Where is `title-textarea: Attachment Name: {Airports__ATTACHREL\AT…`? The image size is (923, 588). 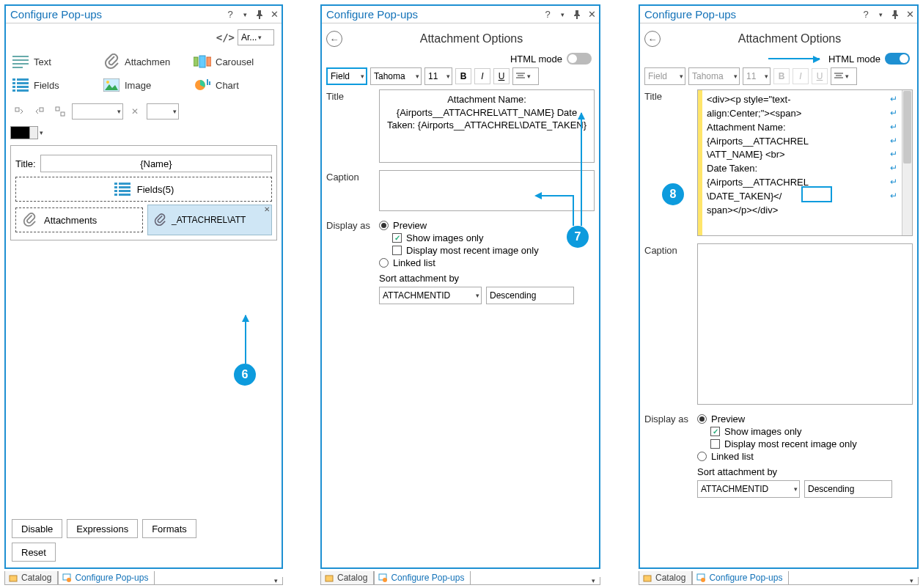
title-textarea: Attachment Name: {Airports__ATTACHREL\AT… is located at coordinates (487, 126).